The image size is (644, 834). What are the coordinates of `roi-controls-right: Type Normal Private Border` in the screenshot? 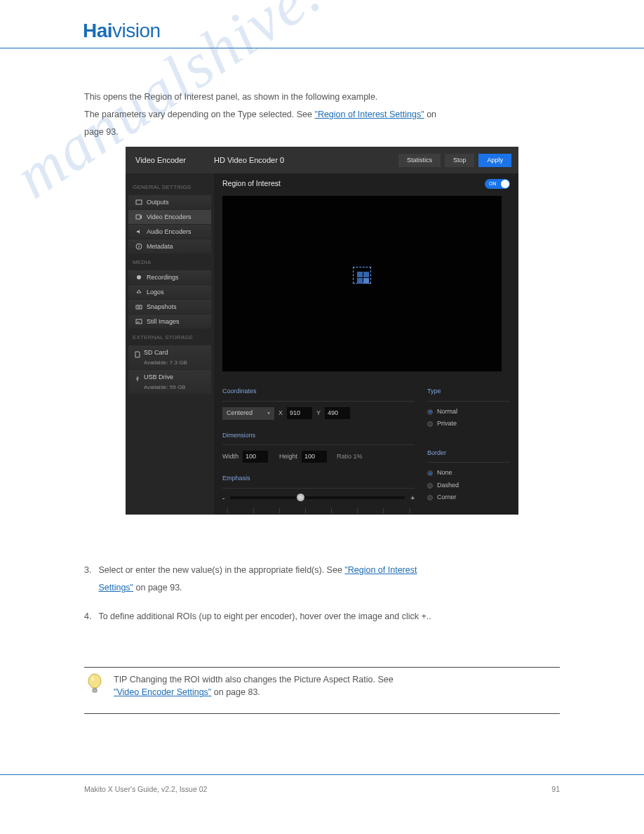 It's located at (469, 448).